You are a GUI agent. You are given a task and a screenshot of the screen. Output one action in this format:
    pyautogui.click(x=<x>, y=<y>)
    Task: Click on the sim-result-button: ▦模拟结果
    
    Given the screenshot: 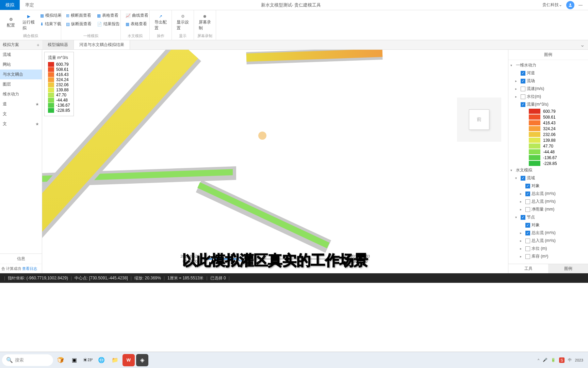 What is the action you would take?
    pyautogui.click(x=51, y=16)
    